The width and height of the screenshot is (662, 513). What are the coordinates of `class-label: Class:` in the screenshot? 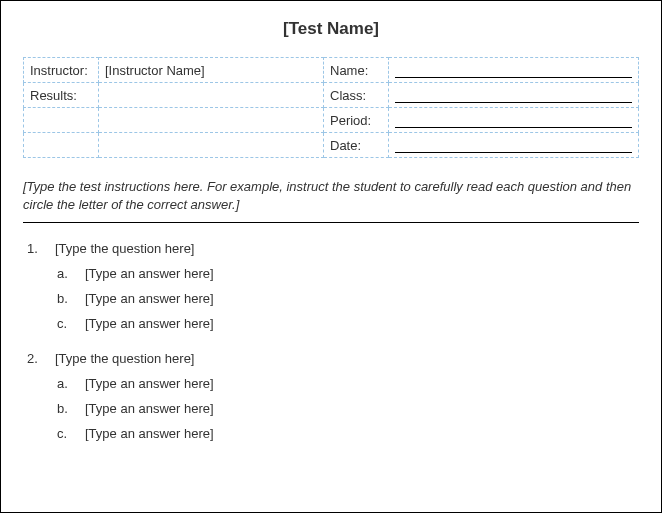 It's located at (356, 96).